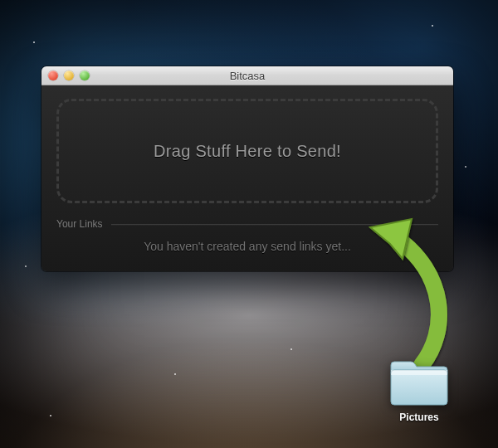 The width and height of the screenshot is (498, 448). Describe the element at coordinates (69, 75) in the screenshot. I see `minimize-button-icon` at that location.